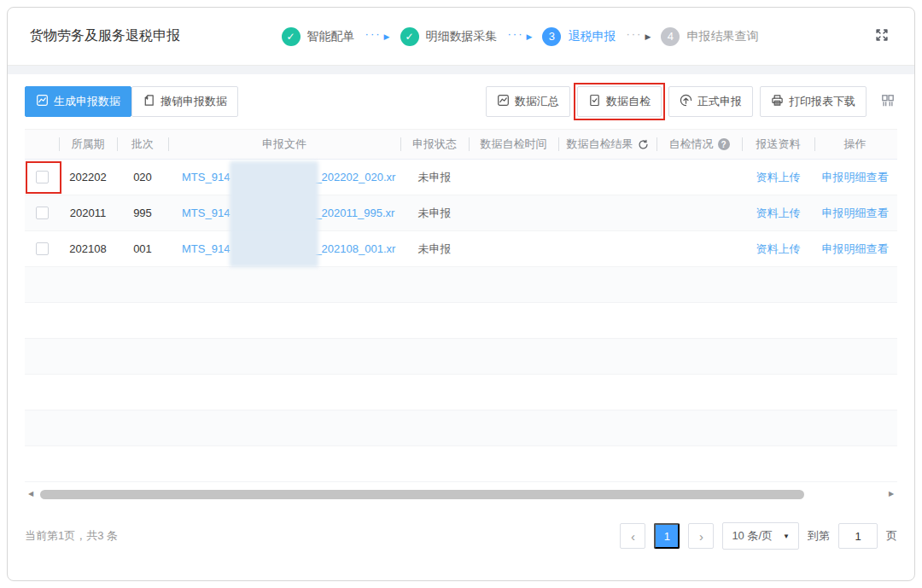 Image resolution: width=922 pixels, height=588 pixels. I want to click on header-check-state: 自检情况 ?, so click(699, 144).